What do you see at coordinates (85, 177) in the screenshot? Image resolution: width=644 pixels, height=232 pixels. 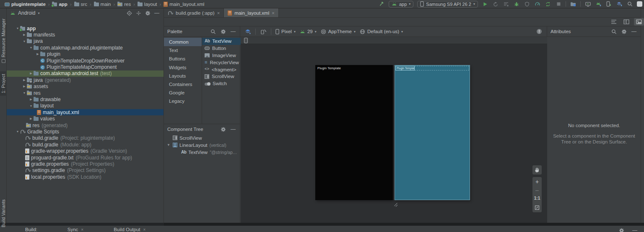 I see `tree-item: local.properties(SDK Location)` at bounding box center [85, 177].